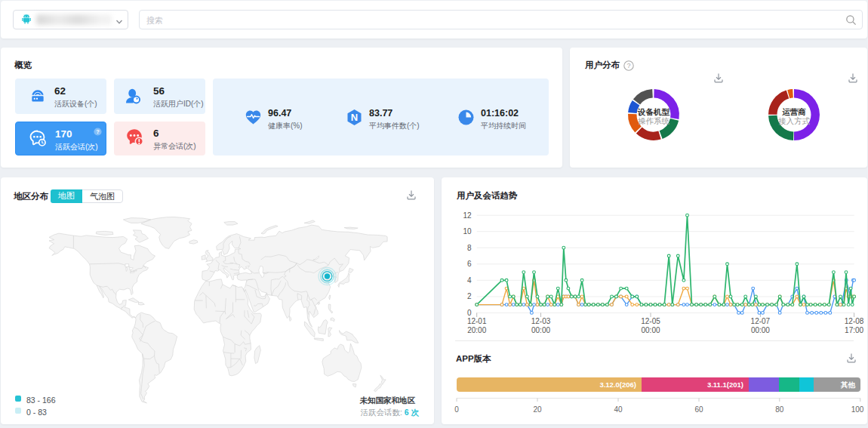 This screenshot has height=428, width=868. Describe the element at coordinates (477, 331) in the screenshot. I see `svg-text: 20:00` at that location.